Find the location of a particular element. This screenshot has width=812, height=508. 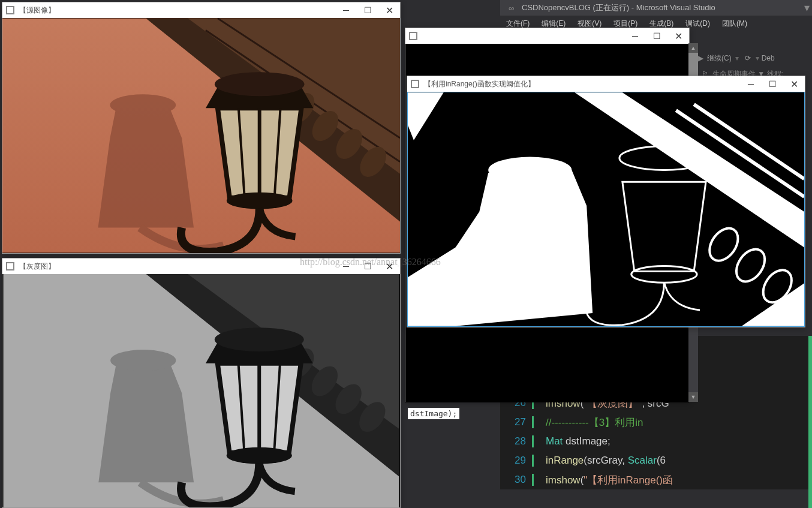

vs-title-text: CSDNopencvBLOG (正在运行) - Microsoft Visual… is located at coordinates (619, 8).